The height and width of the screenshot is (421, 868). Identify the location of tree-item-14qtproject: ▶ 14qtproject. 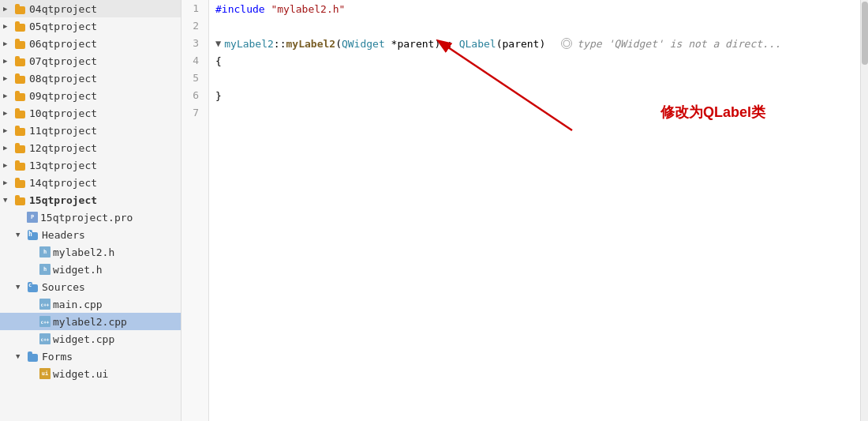
(90, 182).